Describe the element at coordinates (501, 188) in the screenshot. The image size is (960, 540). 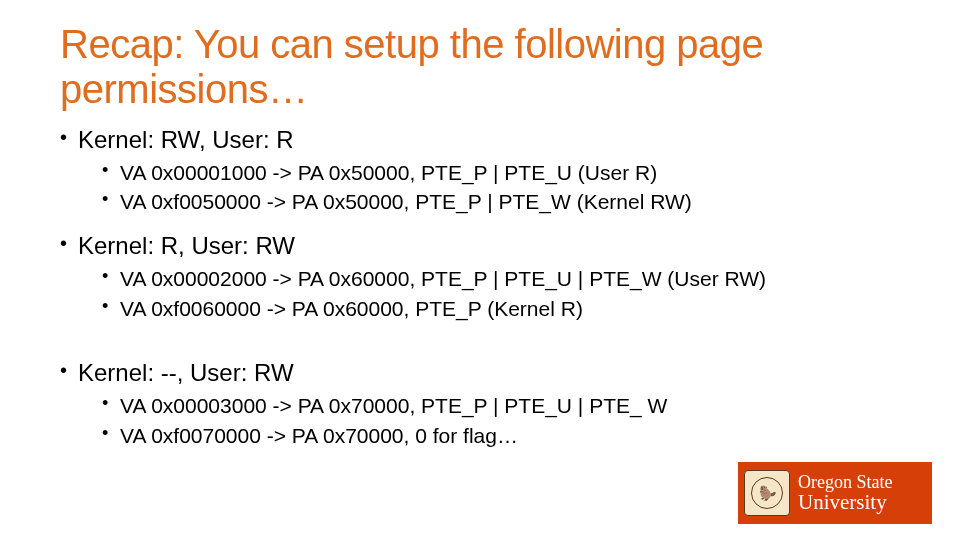
I see `bullet-1-sub: VA 0x00001000 -> PA 0x50000, PTE_P | PTE…` at that location.